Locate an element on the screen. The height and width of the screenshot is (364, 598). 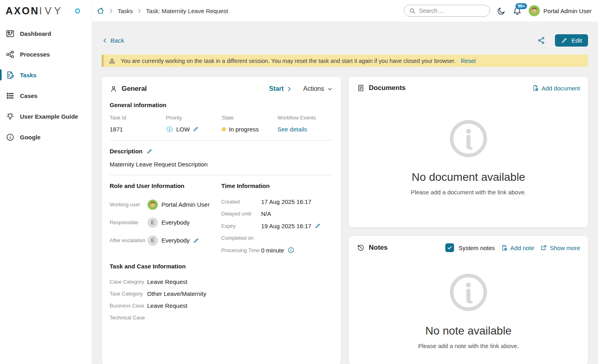
sidebar-item-label: User Example Guide is located at coordinates (49, 116).